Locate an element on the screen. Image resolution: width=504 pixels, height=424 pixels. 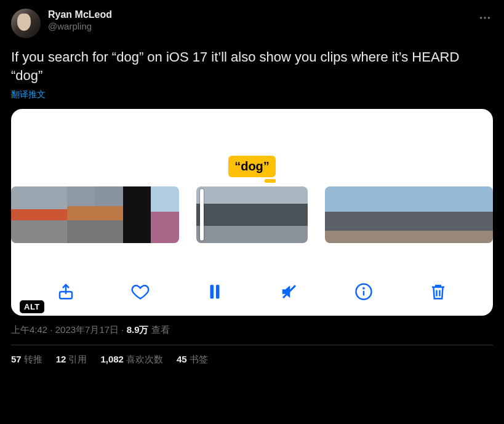
avatar is located at coordinates (26, 23).